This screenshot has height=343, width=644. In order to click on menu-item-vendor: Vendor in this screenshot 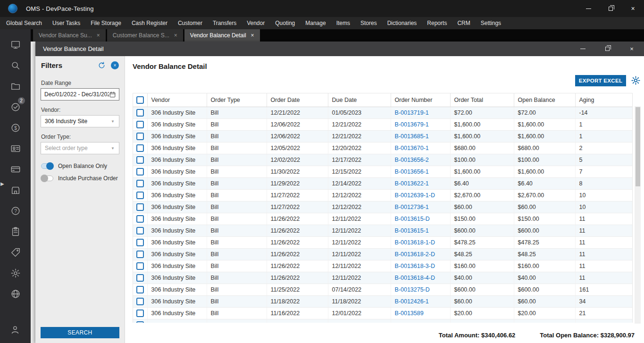, I will do `click(256, 23)`.